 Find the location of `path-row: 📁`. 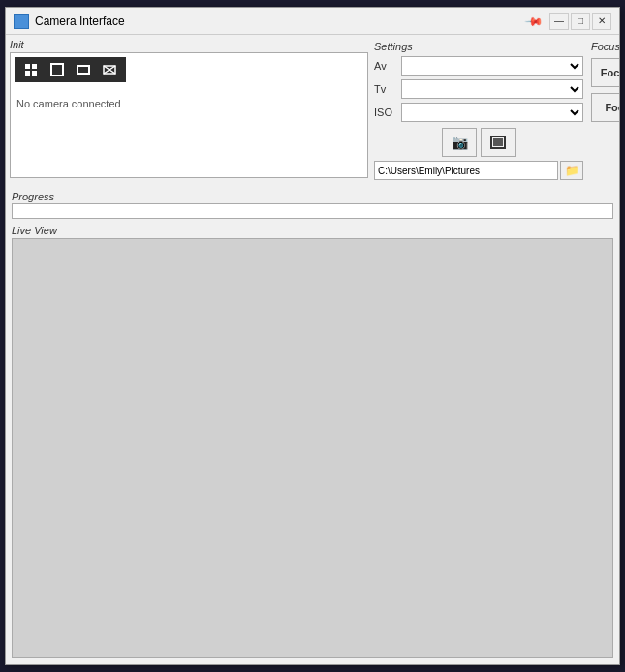

path-row: 📁 is located at coordinates (479, 170).